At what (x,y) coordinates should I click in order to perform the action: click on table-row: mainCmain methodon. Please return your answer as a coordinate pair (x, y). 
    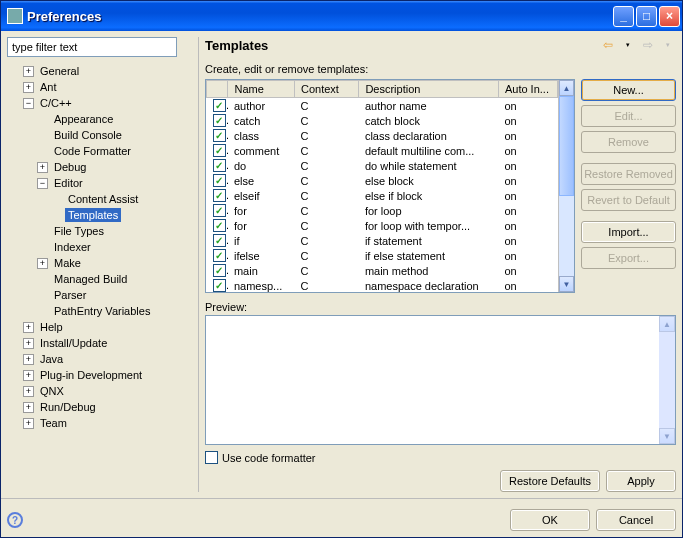
    Looking at the image, I should click on (382, 270).